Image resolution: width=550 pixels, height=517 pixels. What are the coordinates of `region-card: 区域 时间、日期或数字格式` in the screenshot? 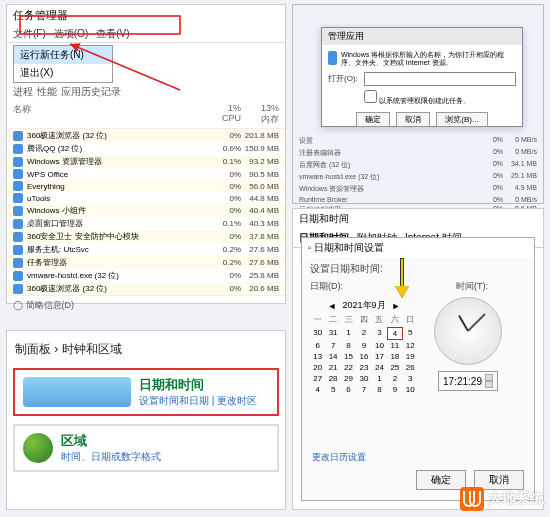 It's located at (146, 448).